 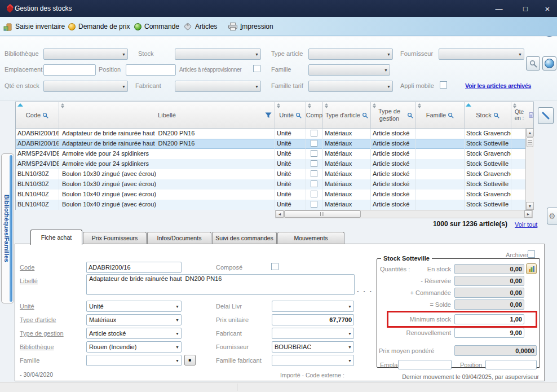 What do you see at coordinates (251, 27) in the screenshot?
I see `toolbar-item-impression: Impression` at bounding box center [251, 27].